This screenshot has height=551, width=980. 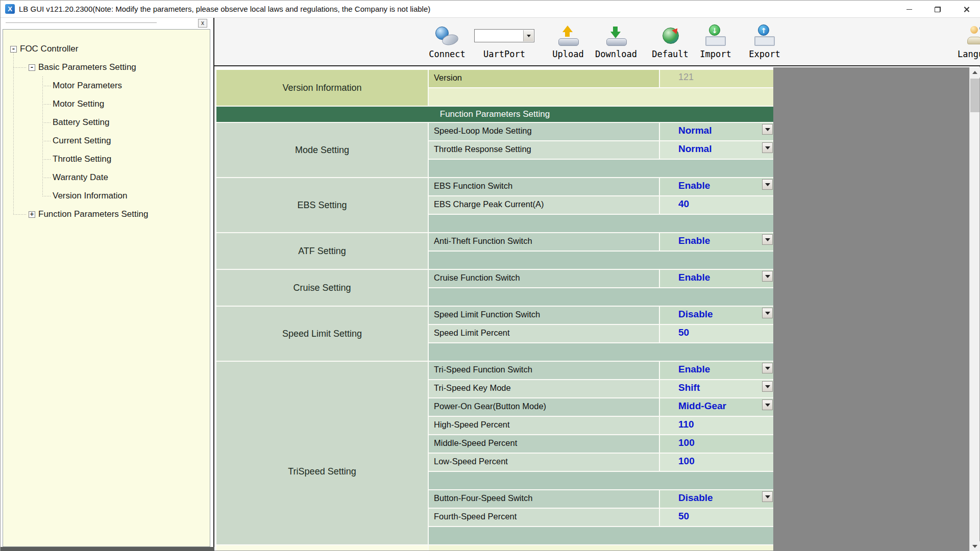 I want to click on param-label-high-speed-percent: High-Speed Percent, so click(x=544, y=425).